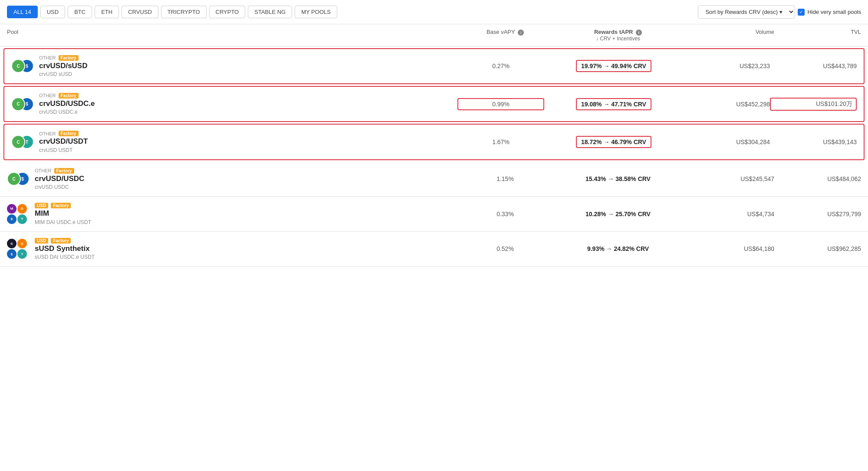 The image size is (868, 471). Describe the element at coordinates (434, 12) in the screenshot. I see `filter-bar: ALL 14USDBTCETHCRVUSDTRICRYPTOCRYPTOSTAB…` at that location.